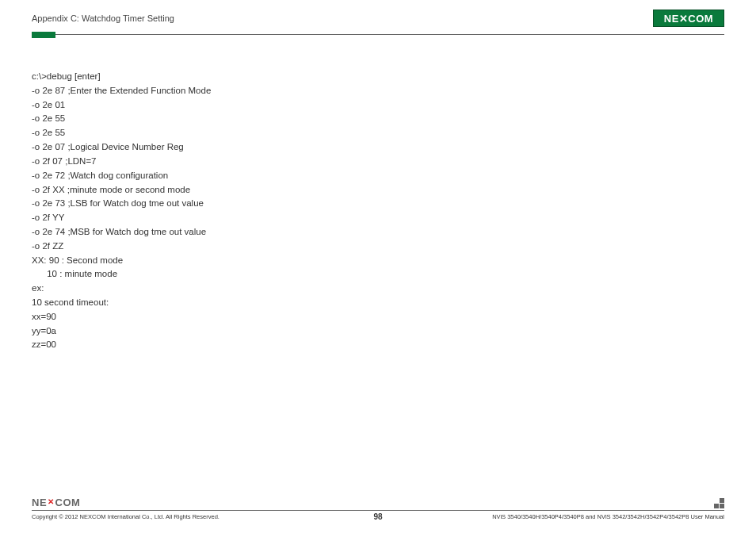 The image size is (756, 533). I want to click on header-title: Appendix C: Watchdog Timer Setting, so click(103, 18).